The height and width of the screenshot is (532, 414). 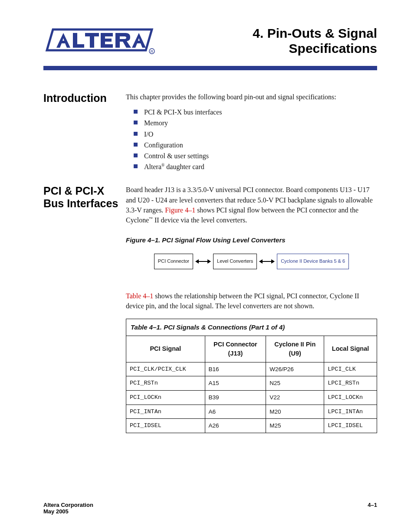 What do you see at coordinates (252, 261) in the screenshot?
I see `flow-diagram: PCI Connector Level Converters Cyclone I…` at bounding box center [252, 261].